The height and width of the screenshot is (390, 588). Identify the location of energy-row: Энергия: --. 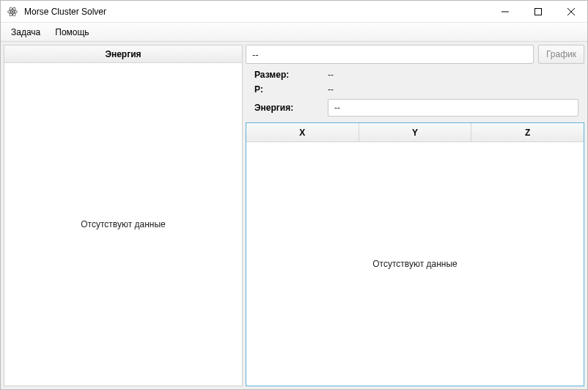
(416, 108).